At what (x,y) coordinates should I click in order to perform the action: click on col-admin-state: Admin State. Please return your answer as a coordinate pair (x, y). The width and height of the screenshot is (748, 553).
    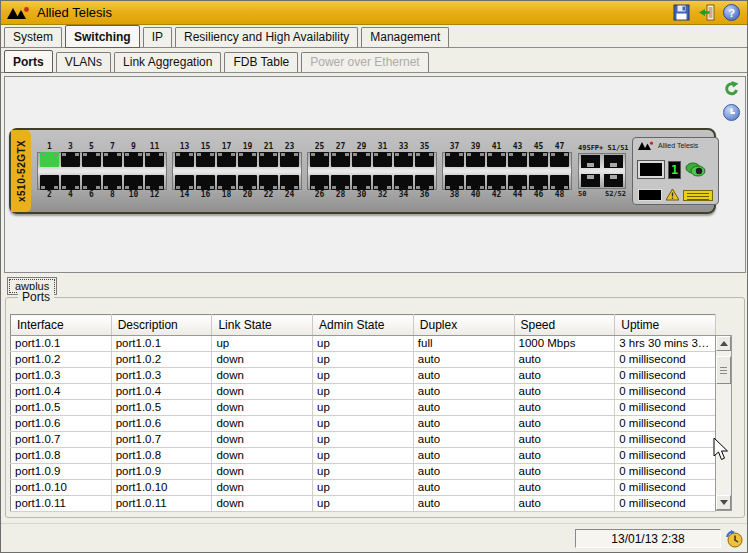
    Looking at the image, I should click on (364, 326).